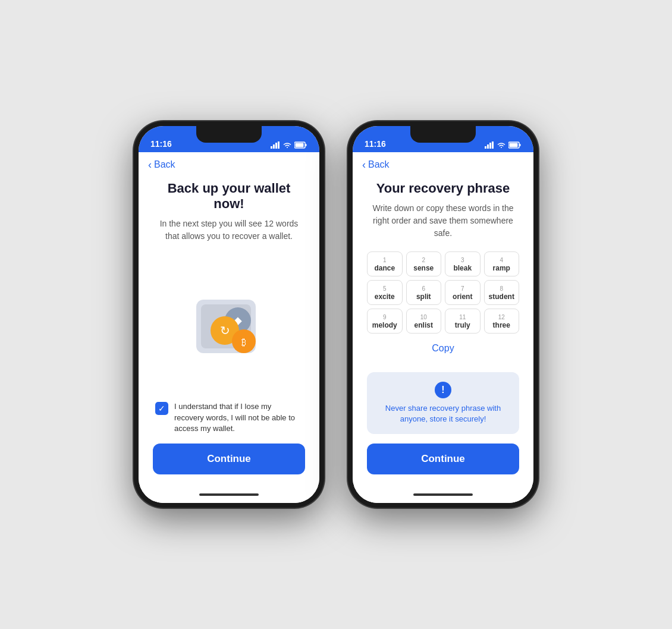  What do you see at coordinates (463, 325) in the screenshot?
I see `phrase-text: truly` at bounding box center [463, 325].